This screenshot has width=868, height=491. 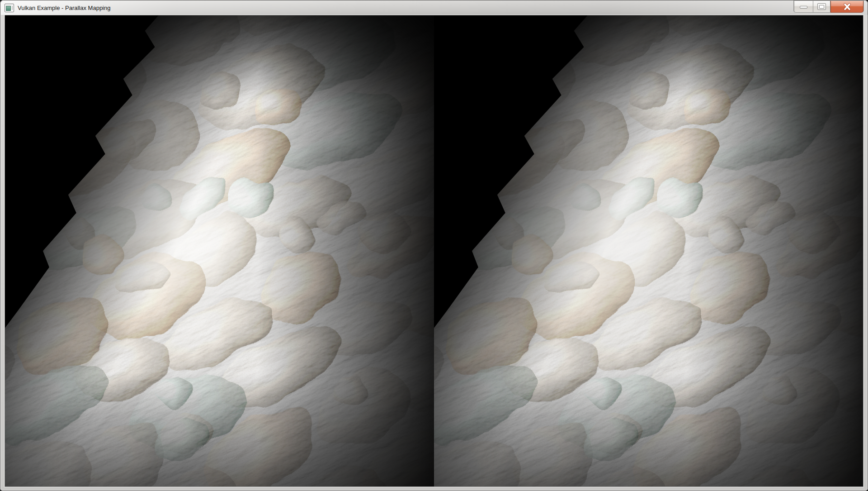 What do you see at coordinates (9, 5) in the screenshot?
I see `app-icon-titlestrip` at bounding box center [9, 5].